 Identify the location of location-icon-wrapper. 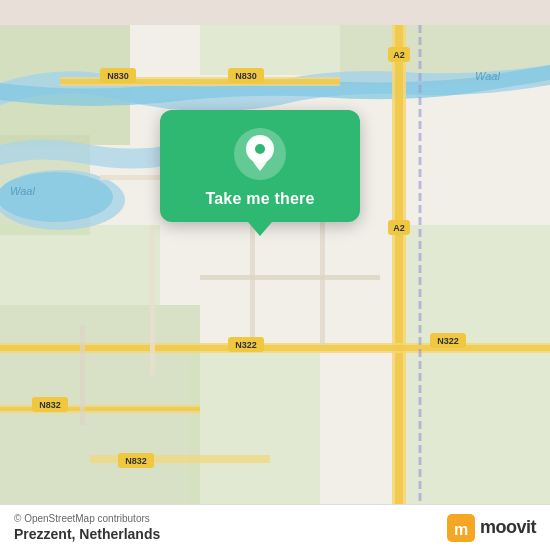
(260, 154).